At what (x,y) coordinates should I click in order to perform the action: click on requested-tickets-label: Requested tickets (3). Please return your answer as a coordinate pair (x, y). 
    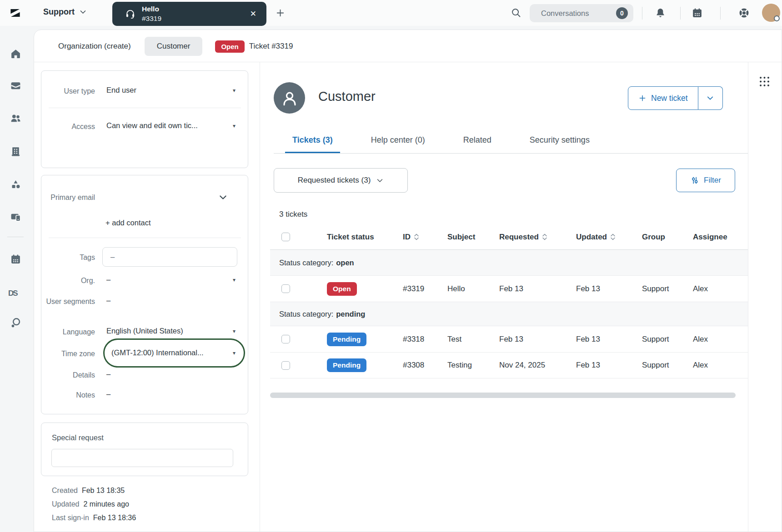
    Looking at the image, I should click on (335, 180).